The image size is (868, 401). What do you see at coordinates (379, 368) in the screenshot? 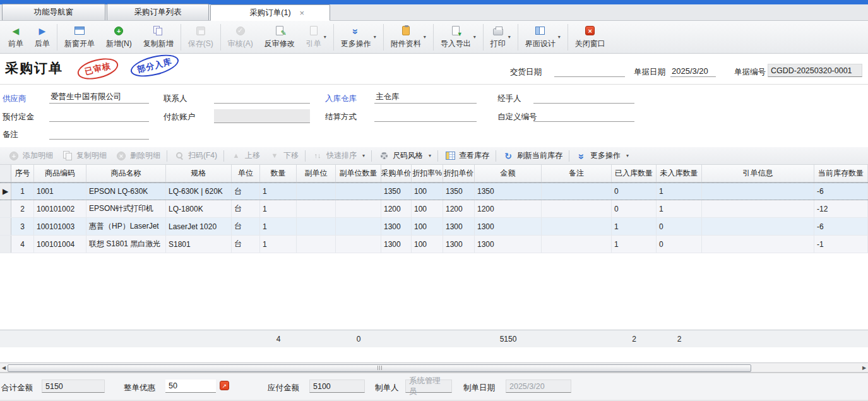
I see `scrollbar-thumb` at bounding box center [379, 368].